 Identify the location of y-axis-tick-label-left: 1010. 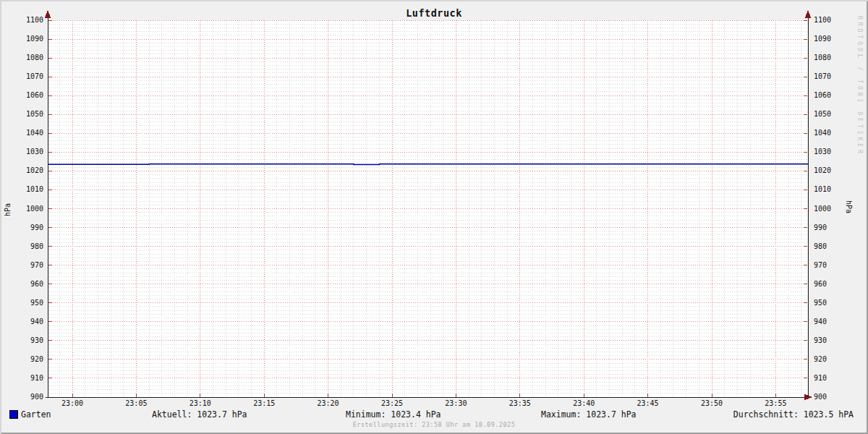
(25, 190).